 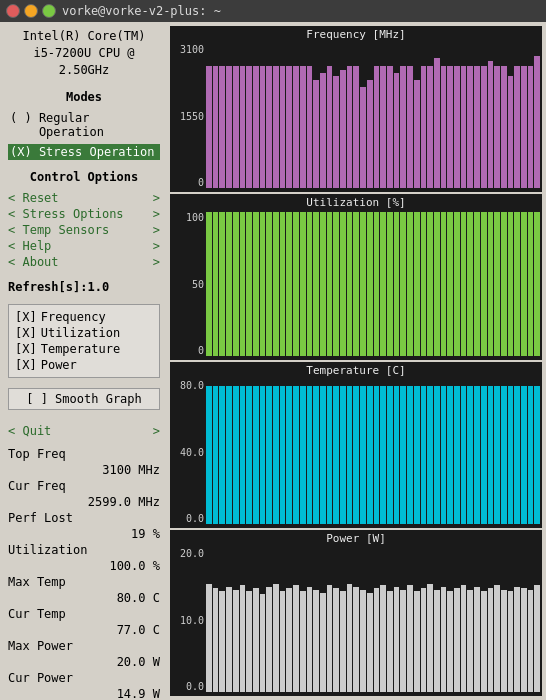 I want to click on mode-regular: ( ) Regular Operation, so click(x=84, y=125).